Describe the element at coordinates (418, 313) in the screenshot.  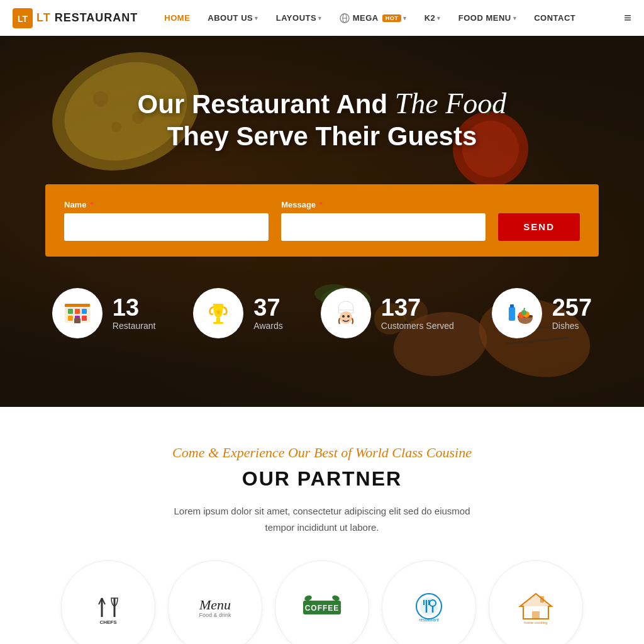
I see `stat-customers-text: 137 Customers Served` at that location.